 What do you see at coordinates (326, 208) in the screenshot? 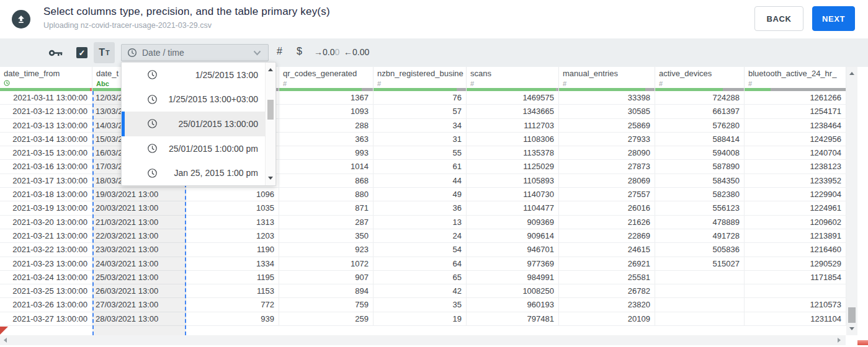
I see `cell: 871` at bounding box center [326, 208].